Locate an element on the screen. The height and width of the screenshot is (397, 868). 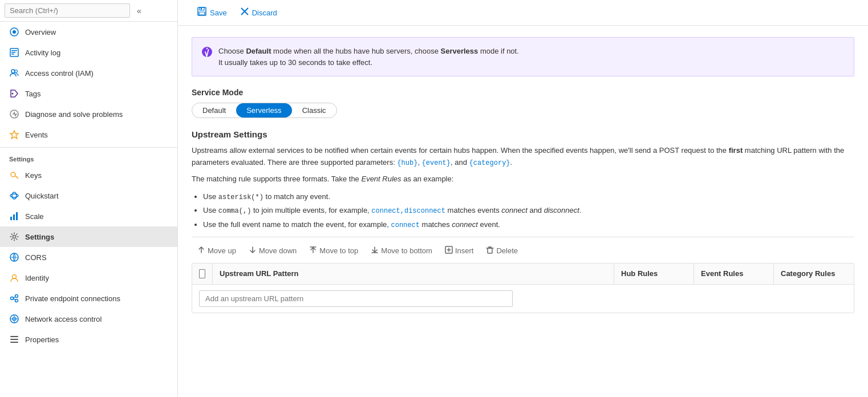
private-endpoint-icon is located at coordinates (14, 298).